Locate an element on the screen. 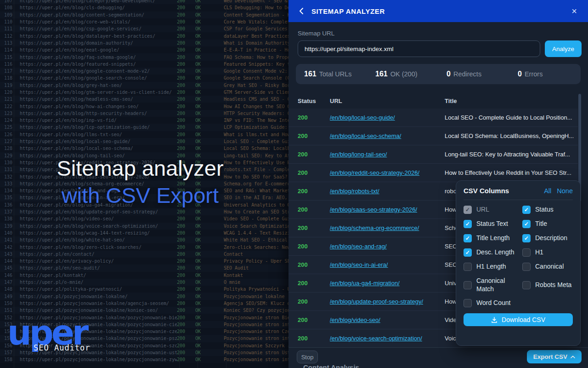 The height and width of the screenshot is (368, 588). bg-row-number: 116 is located at coordinates (7, 64).